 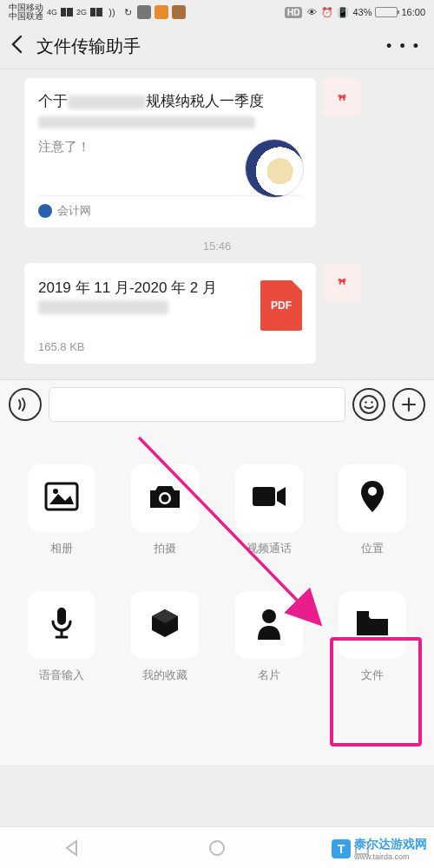 I want to click on panel-item-favorites: 我的收藏, so click(x=166, y=637).